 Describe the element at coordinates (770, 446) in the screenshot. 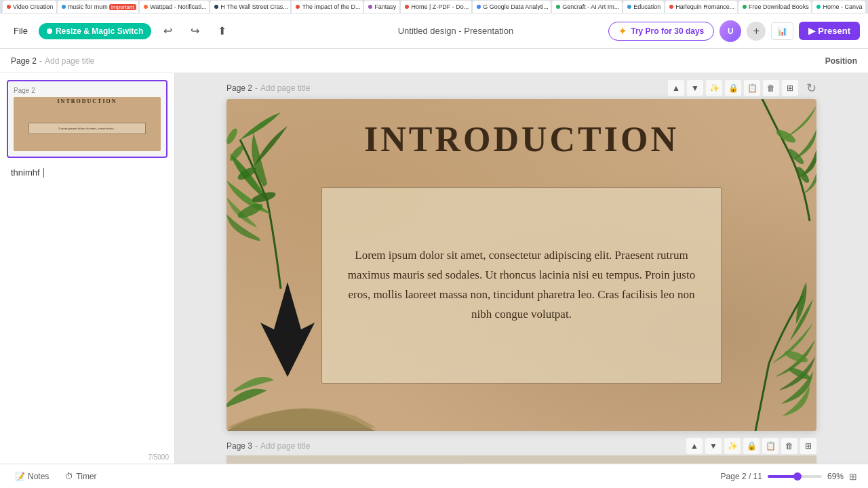

I see `slide2-copy-button: 📋` at that location.